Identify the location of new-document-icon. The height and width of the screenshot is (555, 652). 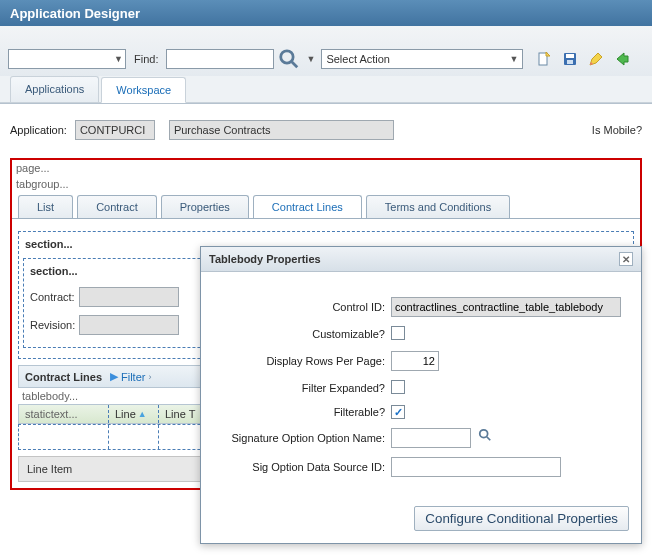
(544, 59).